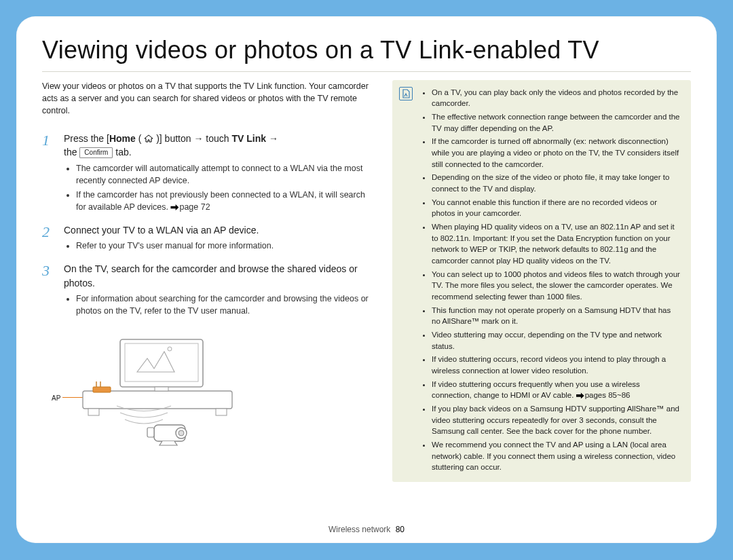 The width and height of the screenshot is (733, 560). Describe the element at coordinates (557, 122) in the screenshot. I see `list-item: The effective network connection range b…` at that location.